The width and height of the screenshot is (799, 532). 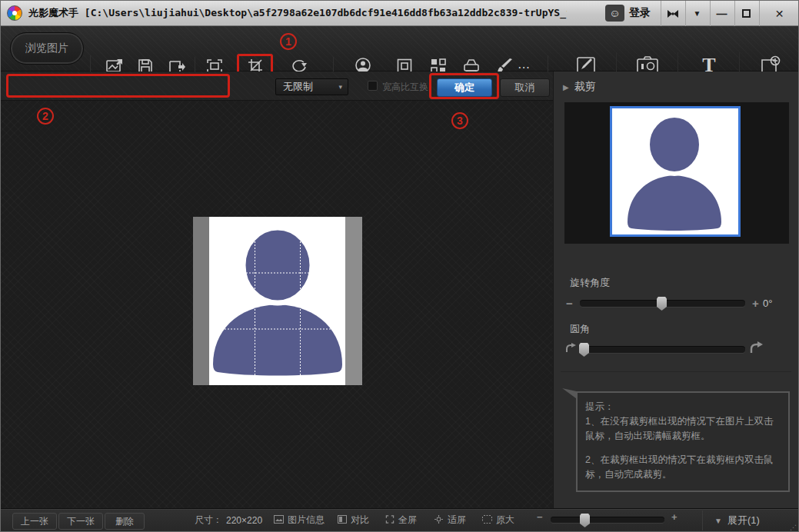 I want to click on window-title: 光影魔术手 [C:\Users\liujiahui\Desktop\a5f279…, so click(x=298, y=13).